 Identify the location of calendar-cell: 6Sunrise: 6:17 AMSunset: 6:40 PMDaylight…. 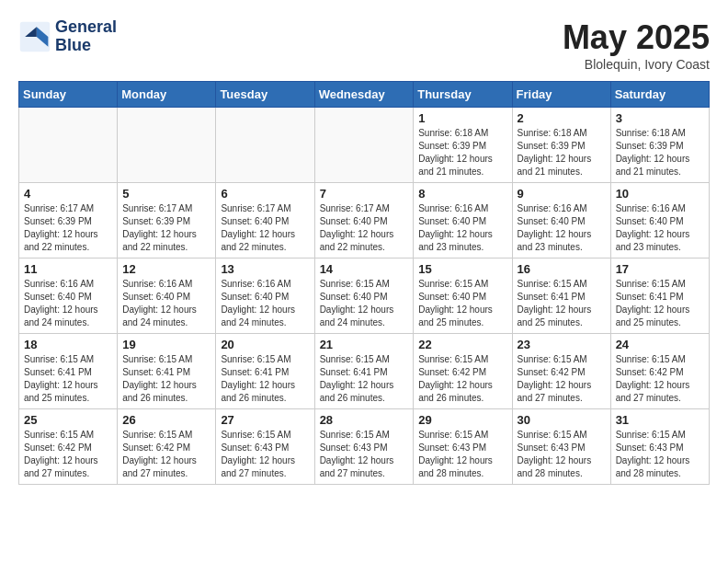
(265, 221).